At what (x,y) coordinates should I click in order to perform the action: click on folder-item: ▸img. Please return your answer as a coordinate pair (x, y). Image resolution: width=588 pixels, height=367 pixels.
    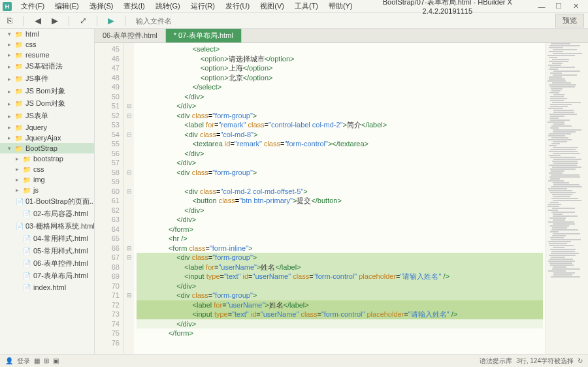
    Looking at the image, I should click on (47, 180).